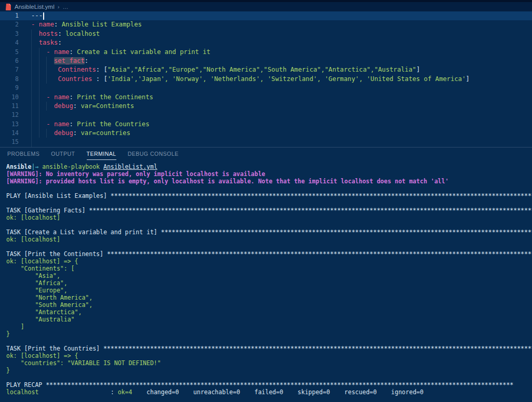 The height and width of the screenshot is (402, 532). What do you see at coordinates (269, 232) in the screenshot?
I see `terminal-line: TASK [Create a List variable and print i…` at bounding box center [269, 232].